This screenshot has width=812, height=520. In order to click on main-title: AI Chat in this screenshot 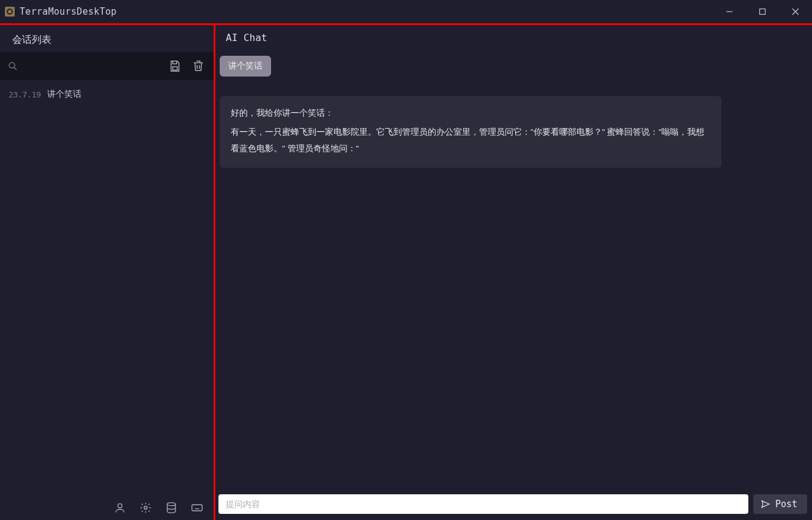, I will do `click(513, 37)`.